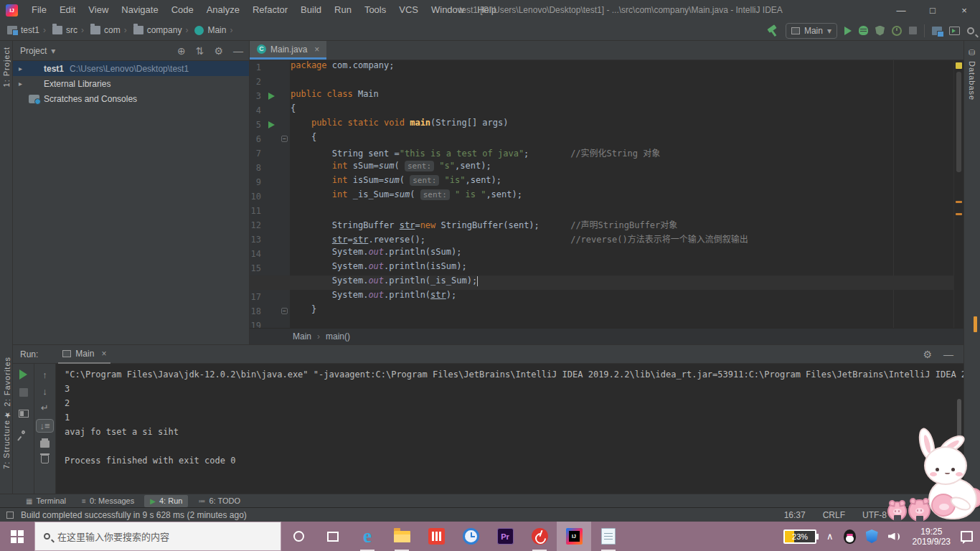 The image size is (980, 551). I want to click on toolwindow-toggle-icon, so click(10, 515).